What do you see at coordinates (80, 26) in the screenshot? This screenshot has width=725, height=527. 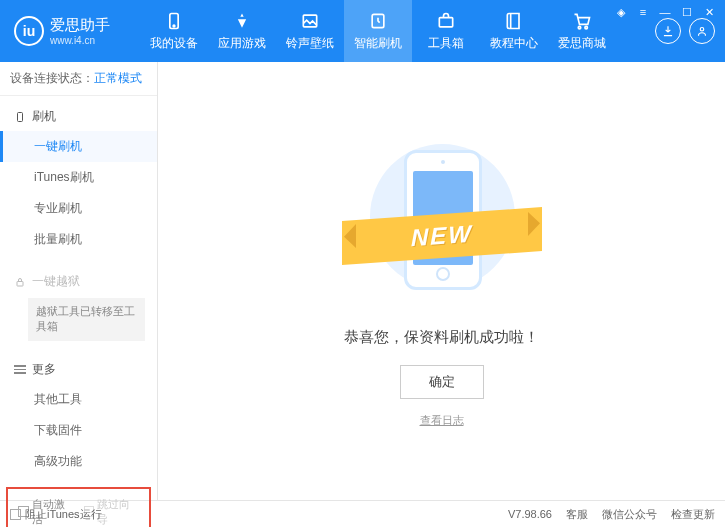 I see `app-name: 爱思助手` at bounding box center [80, 26].